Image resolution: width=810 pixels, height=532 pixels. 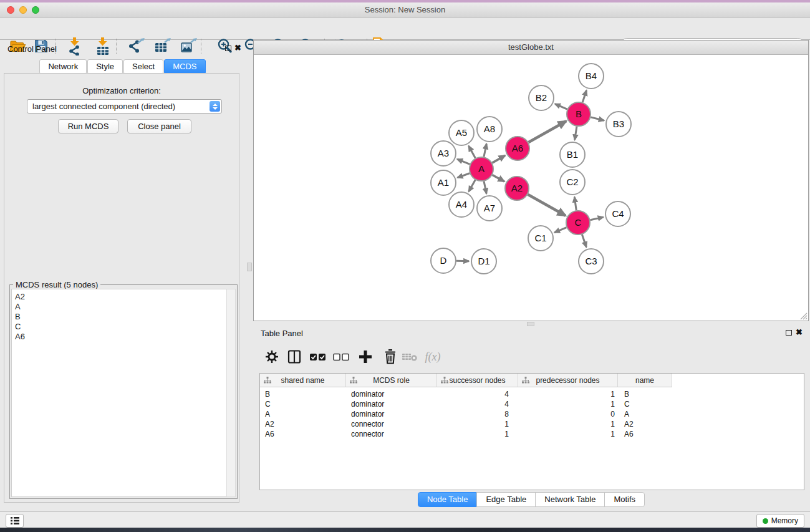 I want to click on node-A6: A6, so click(x=518, y=148).